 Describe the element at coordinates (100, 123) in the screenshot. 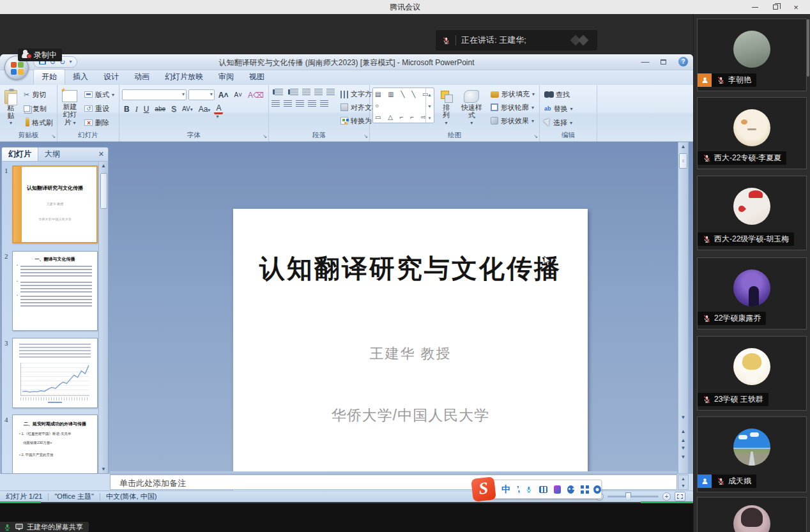

I see `delete-slide-button: 删除` at that location.